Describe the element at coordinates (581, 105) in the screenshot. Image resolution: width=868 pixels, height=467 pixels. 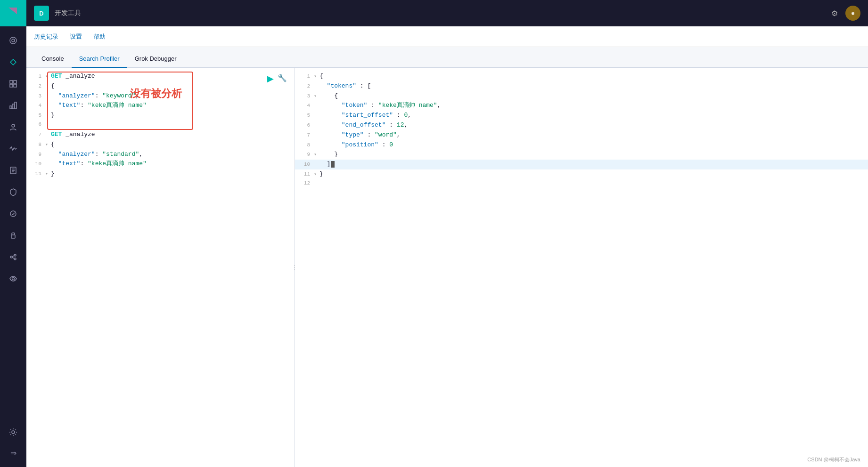
I see `right-code-line-4: 4 "token" : "keke真滴帅 name",` at that location.